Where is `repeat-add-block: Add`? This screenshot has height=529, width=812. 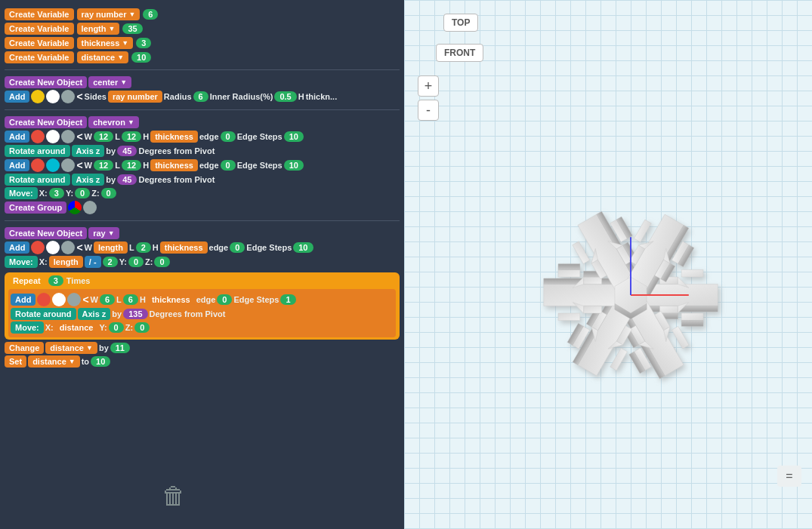
repeat-add-block: Add is located at coordinates (23, 300).